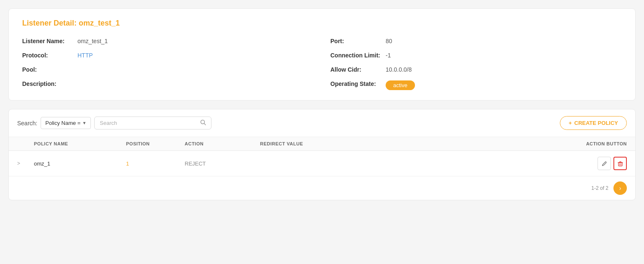 The height and width of the screenshot is (264, 644). I want to click on search-icon, so click(203, 123).